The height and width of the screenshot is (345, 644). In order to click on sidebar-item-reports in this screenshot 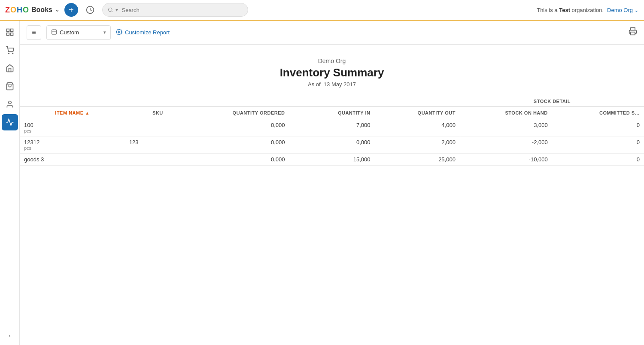, I will do `click(10, 122)`.